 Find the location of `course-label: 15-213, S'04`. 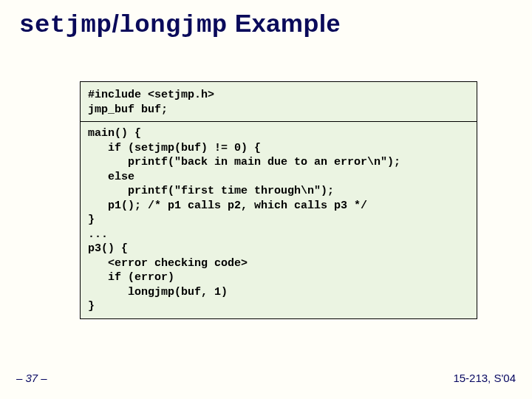

course-label: 15-213, S'04 is located at coordinates (485, 378).